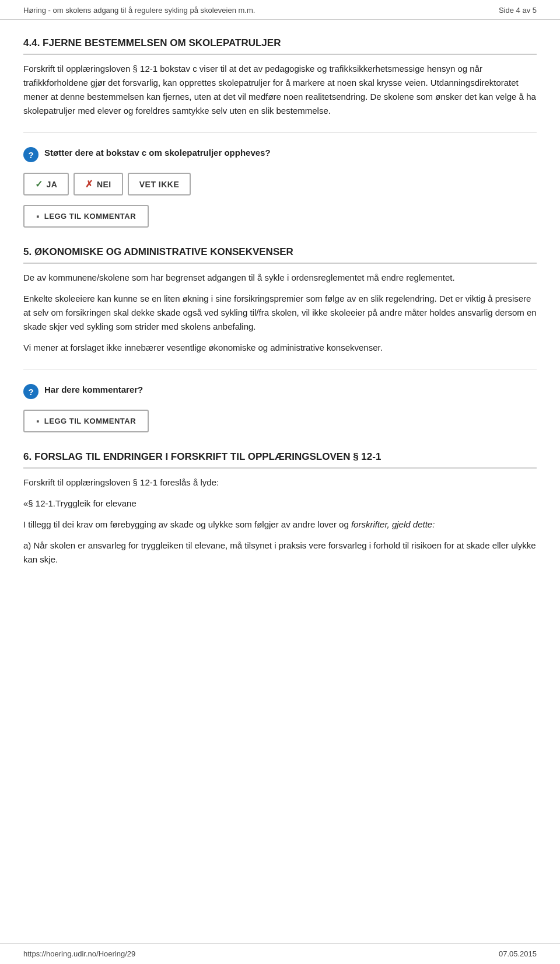  I want to click on section-4-4-divider, so click(280, 132).